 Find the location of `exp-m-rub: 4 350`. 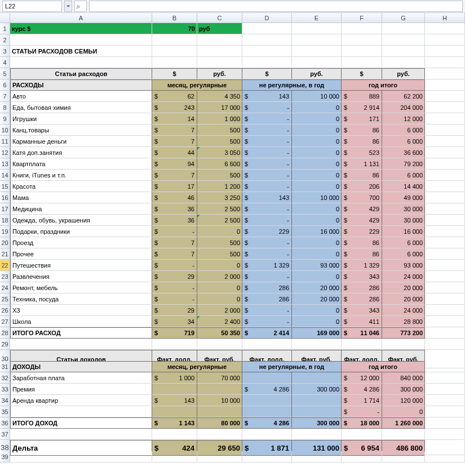

exp-m-rub: 4 350 is located at coordinates (220, 96).